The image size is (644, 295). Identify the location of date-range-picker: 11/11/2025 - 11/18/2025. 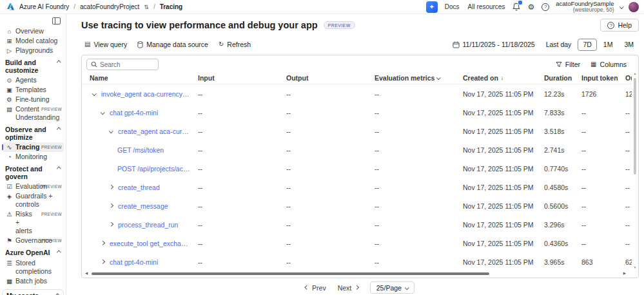
(494, 44).